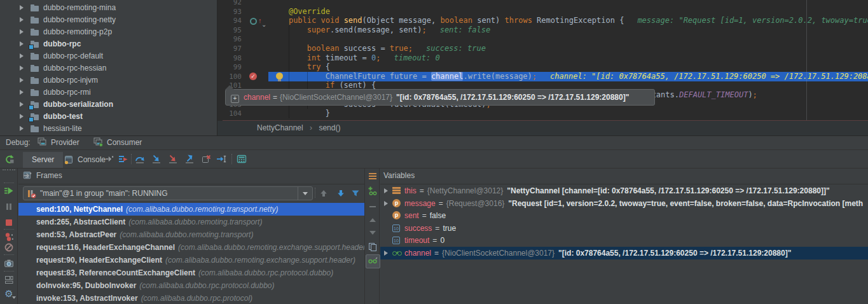 The image size is (868, 304). Describe the element at coordinates (373, 261) in the screenshot. I see `show-watches-toggle` at that location.